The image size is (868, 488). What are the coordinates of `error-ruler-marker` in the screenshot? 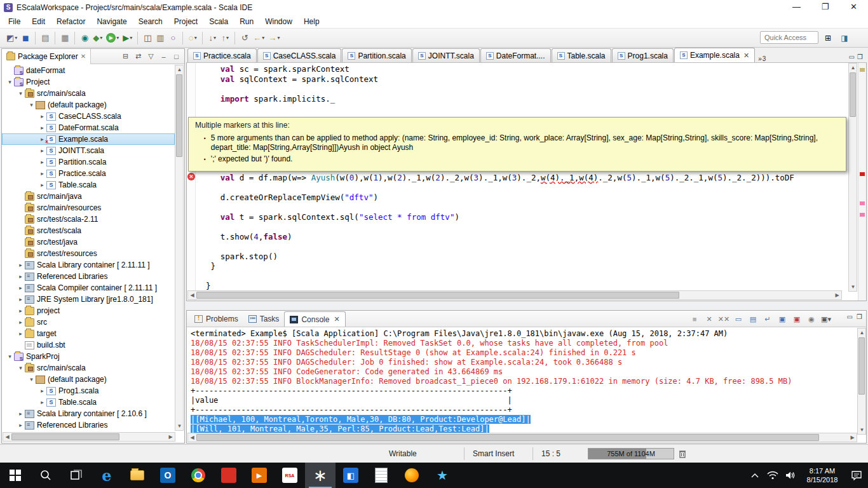 It's located at (862, 174).